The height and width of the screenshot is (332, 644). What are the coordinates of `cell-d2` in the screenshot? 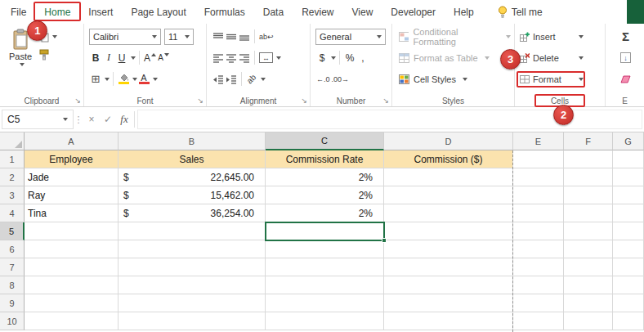 It's located at (449, 177).